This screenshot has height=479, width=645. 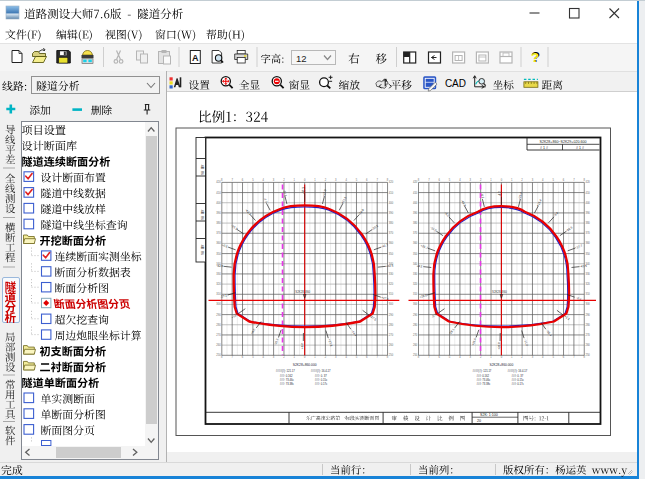 What do you see at coordinates (288, 380) in the screenshot?
I see `svg-text: ###: 73.46c` at bounding box center [288, 380].